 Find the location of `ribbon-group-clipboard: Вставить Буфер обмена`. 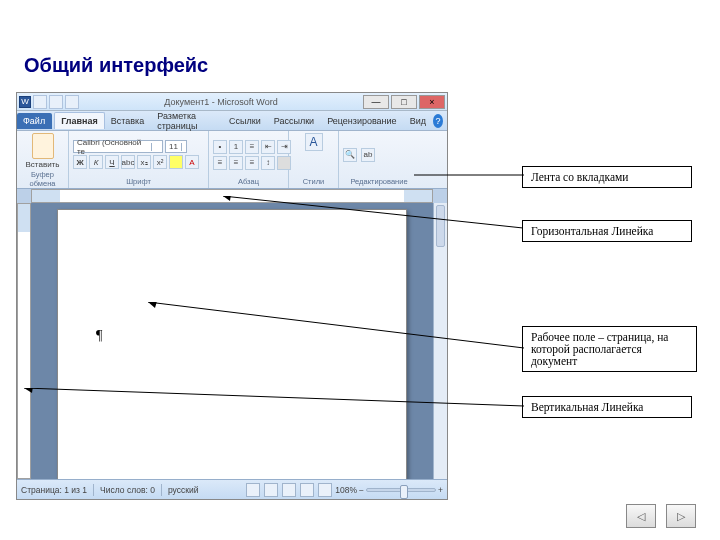

ribbon-group-clipboard: Вставить Буфер обмена is located at coordinates (43, 160).